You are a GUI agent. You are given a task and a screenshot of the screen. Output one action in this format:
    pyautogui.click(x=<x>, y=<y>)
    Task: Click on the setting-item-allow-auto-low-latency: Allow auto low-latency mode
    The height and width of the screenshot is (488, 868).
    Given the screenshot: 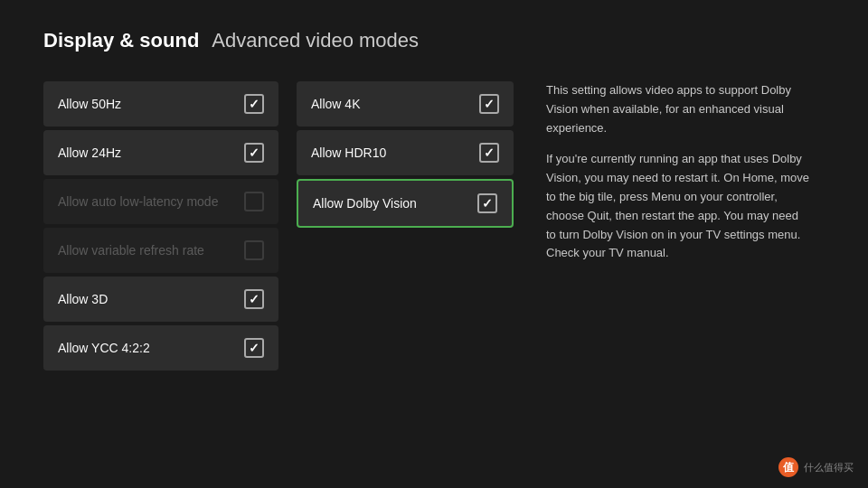 What is the action you would take?
    pyautogui.click(x=161, y=202)
    